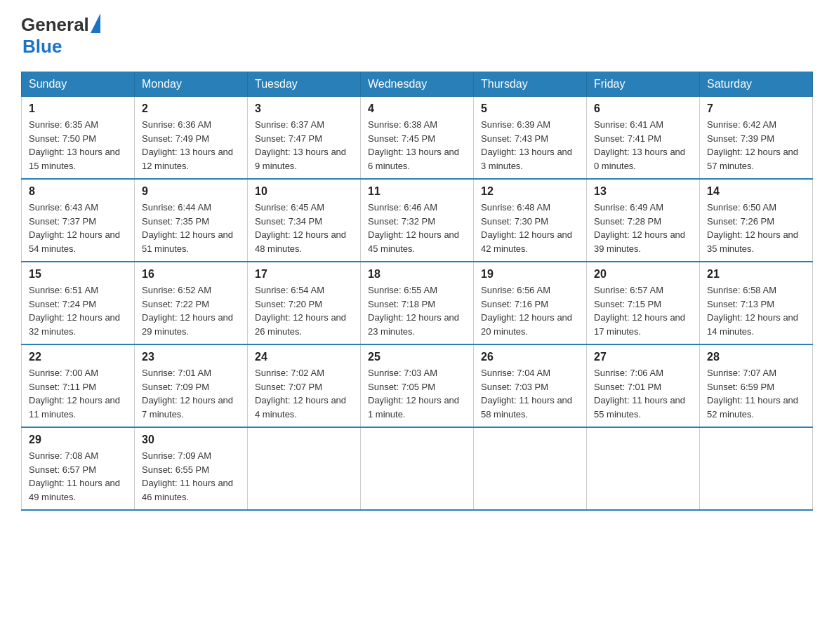  I want to click on day-cell-16: 16Sunrise: 6:52 AMSunset: 7:22 PMDayligh…, so click(191, 303).